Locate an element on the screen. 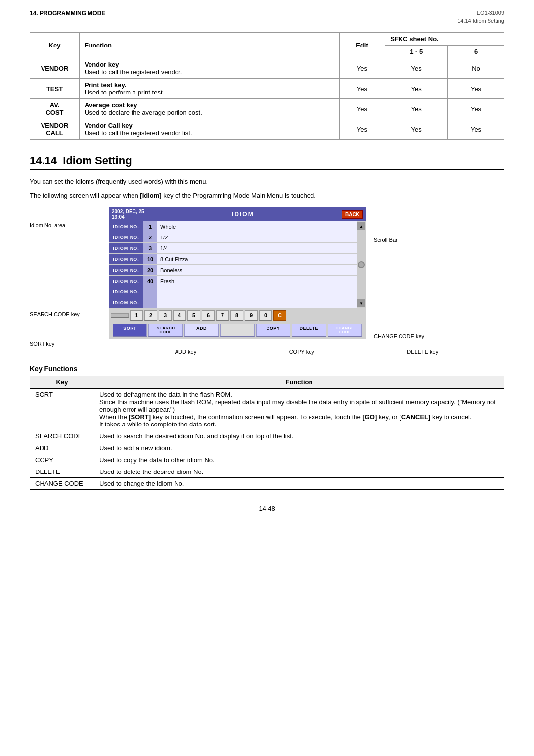 The height and width of the screenshot is (756, 534). kf-table-row: SORT Used to defragment the data in the … is located at coordinates (267, 410).